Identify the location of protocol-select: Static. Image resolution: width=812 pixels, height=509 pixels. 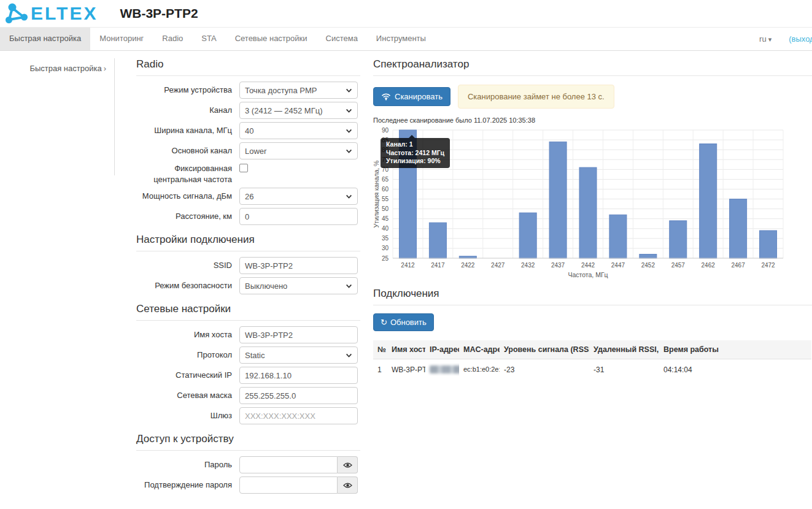
(298, 355).